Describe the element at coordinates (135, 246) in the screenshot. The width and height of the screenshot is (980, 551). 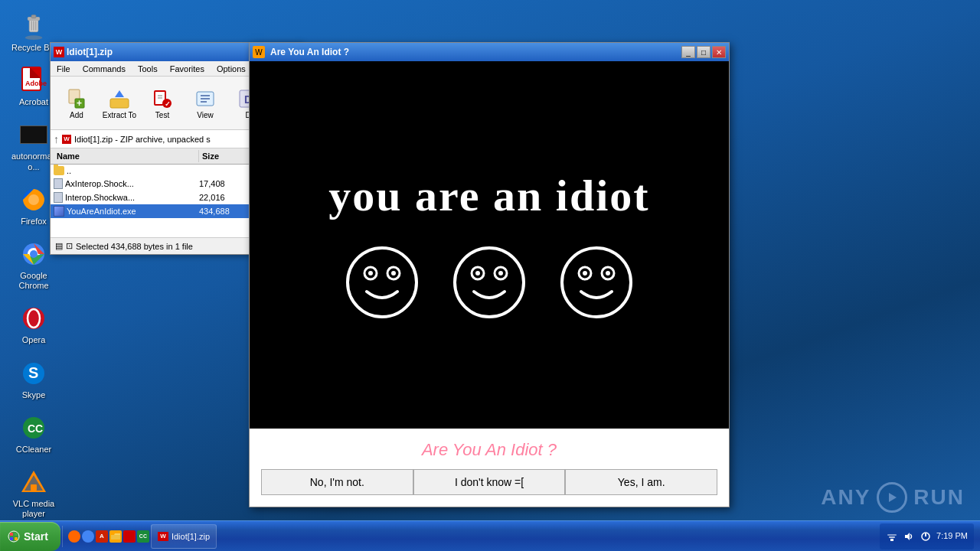
I see `winrar-status-text: Selected 434,688 bytes in 1 file` at that location.